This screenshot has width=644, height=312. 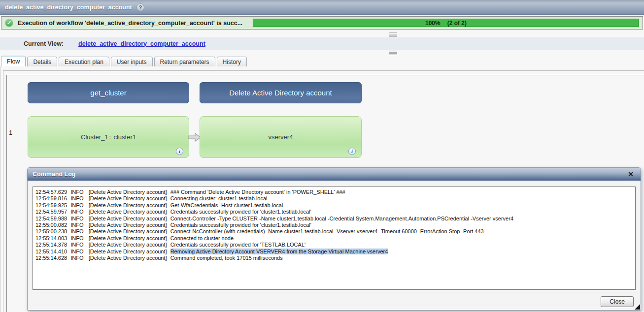 I want to click on step-result-label: vserver4, so click(x=281, y=137).